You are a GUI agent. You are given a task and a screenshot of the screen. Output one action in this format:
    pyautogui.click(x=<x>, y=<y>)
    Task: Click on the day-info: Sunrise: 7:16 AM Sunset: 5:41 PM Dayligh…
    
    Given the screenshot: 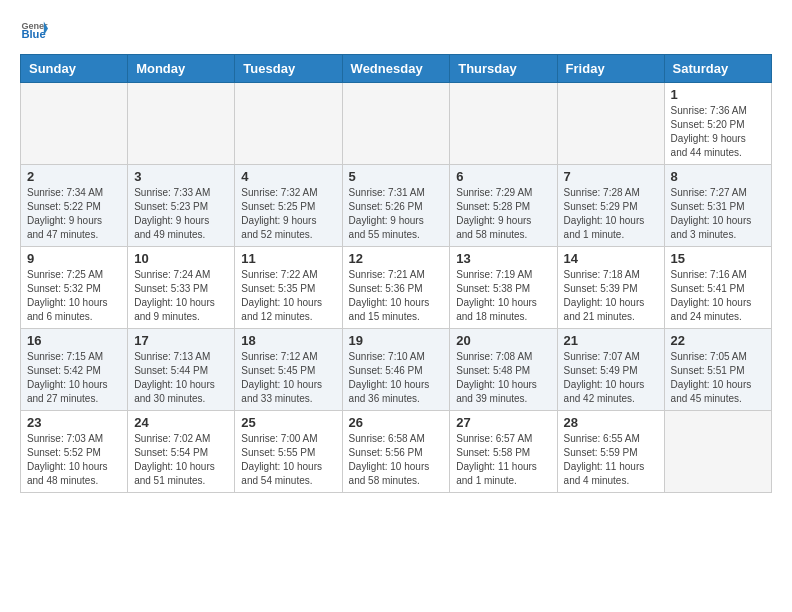 What is the action you would take?
    pyautogui.click(x=718, y=296)
    